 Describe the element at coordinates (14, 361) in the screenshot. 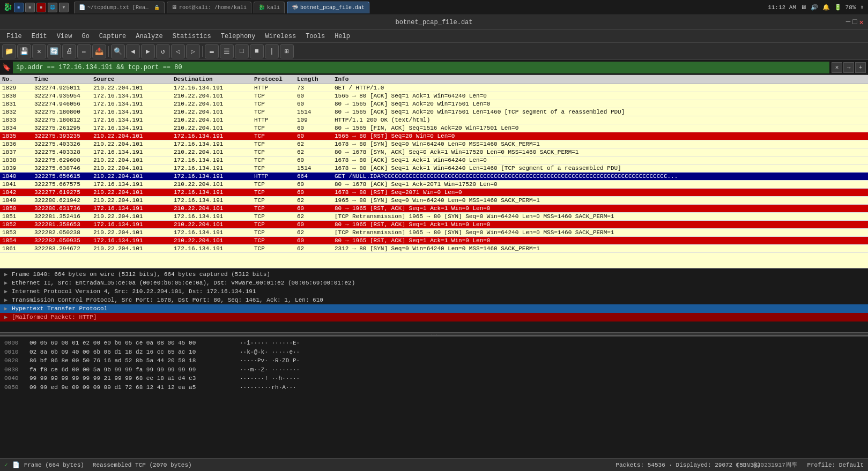

I see `hex-offset: 0020` at that location.